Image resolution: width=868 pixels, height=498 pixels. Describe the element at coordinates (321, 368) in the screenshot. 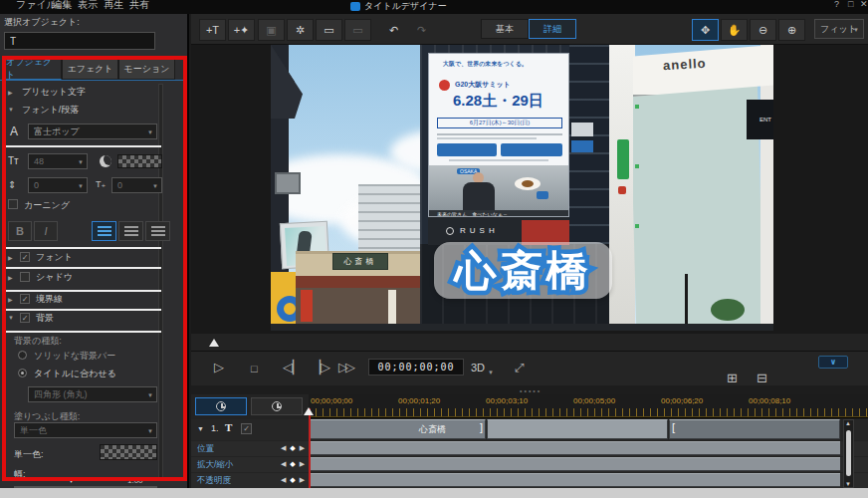

I see `next-frame-button: ▕▷` at that location.